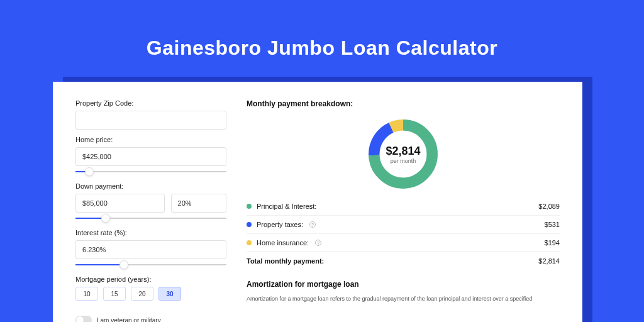 This screenshot has width=644, height=322. What do you see at coordinates (402, 151) in the screenshot?
I see `donut-amount: $2,814` at bounding box center [402, 151].